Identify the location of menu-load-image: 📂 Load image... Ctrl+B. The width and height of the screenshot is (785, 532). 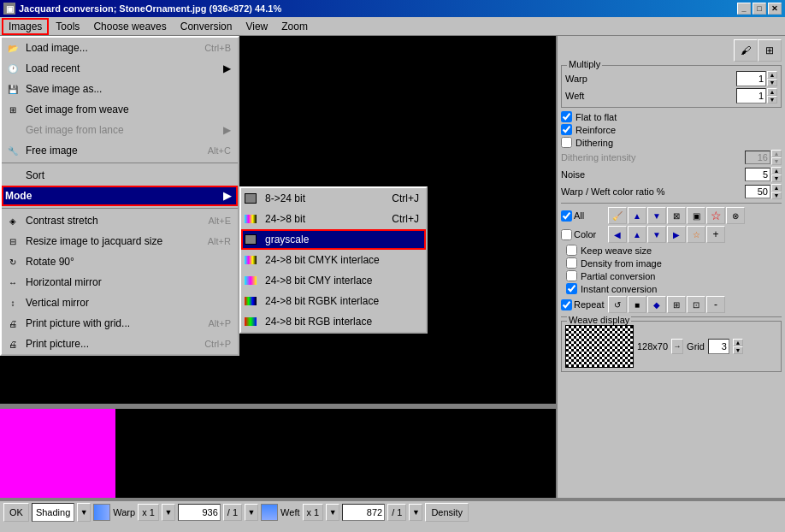
(120, 48).